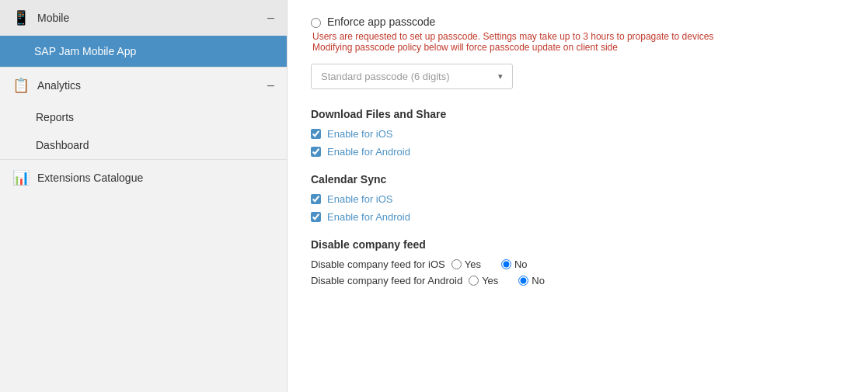 This screenshot has width=868, height=392. Describe the element at coordinates (578, 133) in the screenshot. I see `download-section: Download Files and Share Enable for iOS …` at that location.